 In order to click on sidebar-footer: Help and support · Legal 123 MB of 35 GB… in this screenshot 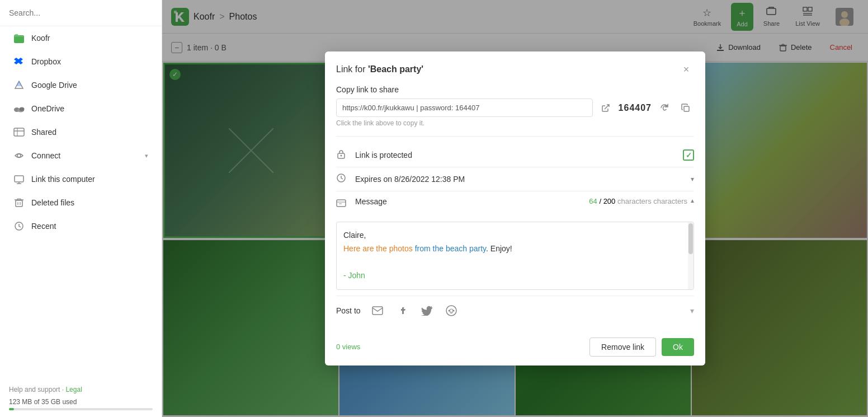, I will do `click(81, 398)`.